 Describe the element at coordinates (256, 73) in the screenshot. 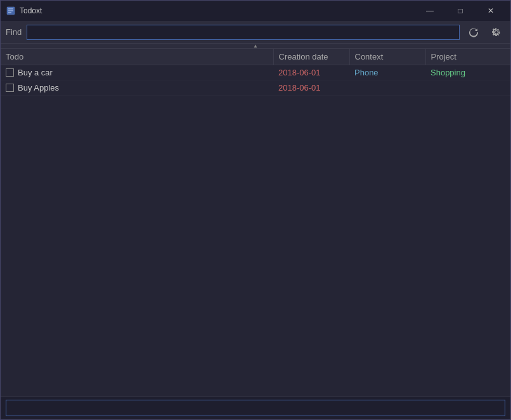

I see `table-row: Buy a car2018-06-01PhoneShopping` at that location.